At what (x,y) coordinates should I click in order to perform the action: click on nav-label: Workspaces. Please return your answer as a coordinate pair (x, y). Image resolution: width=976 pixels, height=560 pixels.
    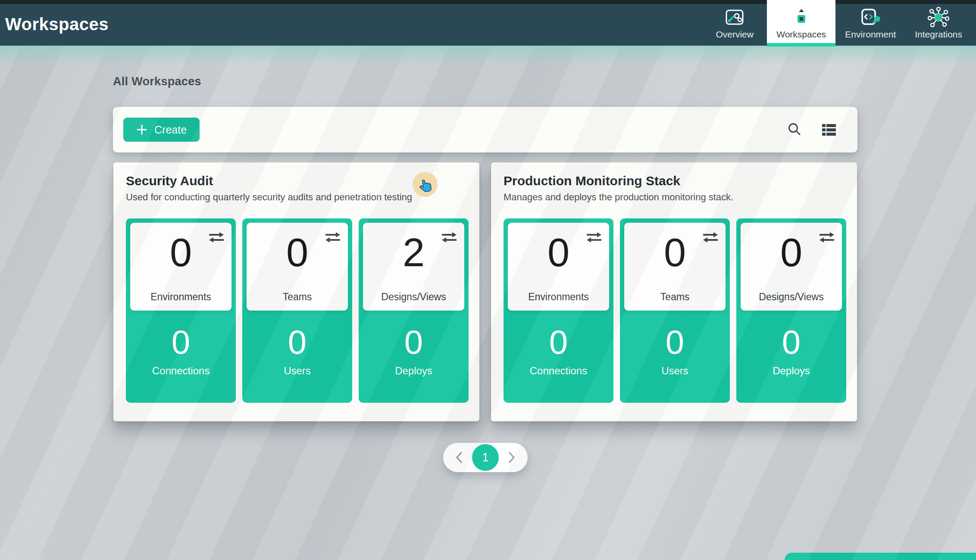
    Looking at the image, I should click on (801, 37).